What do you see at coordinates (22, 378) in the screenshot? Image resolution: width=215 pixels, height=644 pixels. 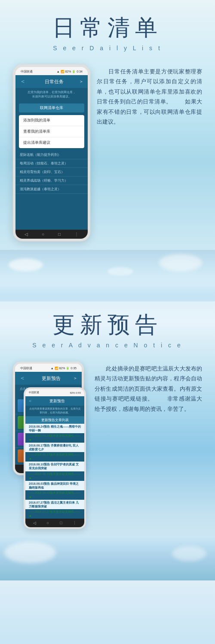 I see `phone2-back-icon: ＜` at bounding box center [22, 378].